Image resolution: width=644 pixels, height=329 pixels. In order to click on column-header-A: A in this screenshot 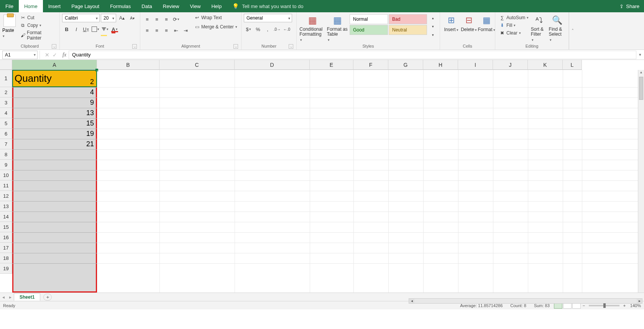, I will do `click(54, 65)`.